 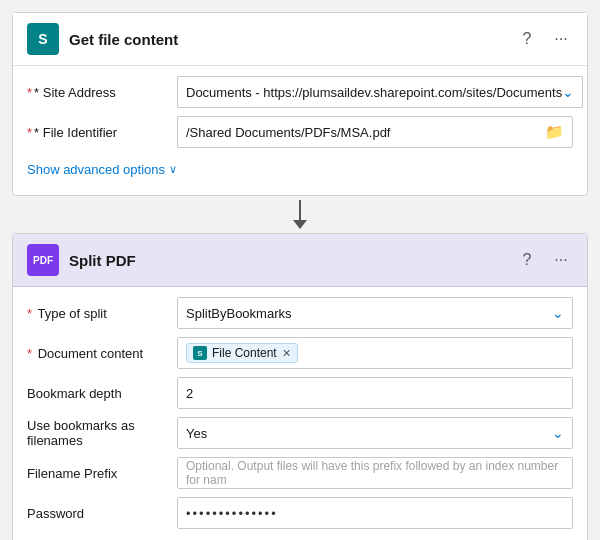 What do you see at coordinates (375, 353) in the screenshot?
I see `document-content-input: S File Content ✕` at bounding box center [375, 353].